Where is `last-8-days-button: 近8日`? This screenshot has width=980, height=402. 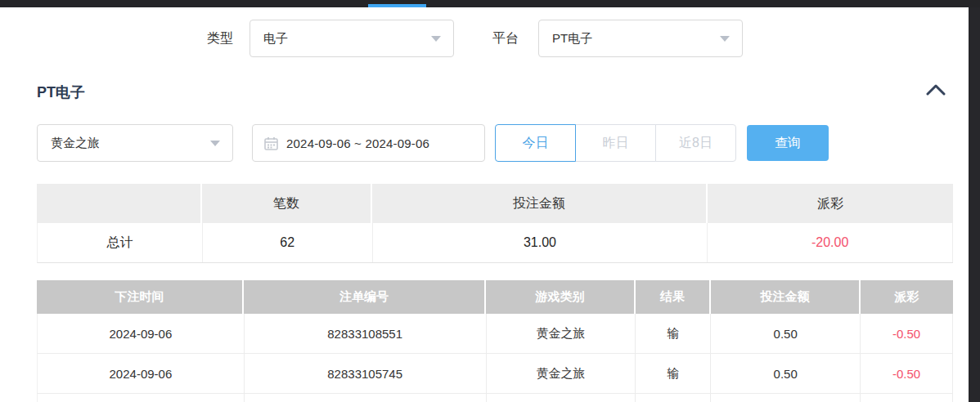 last-8-days-button: 近8日 is located at coordinates (695, 143).